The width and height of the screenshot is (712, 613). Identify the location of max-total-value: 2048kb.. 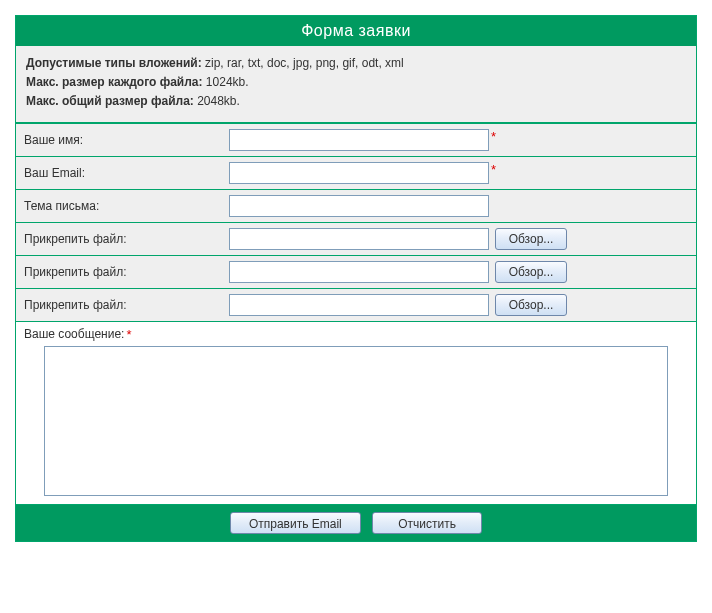
(217, 101).